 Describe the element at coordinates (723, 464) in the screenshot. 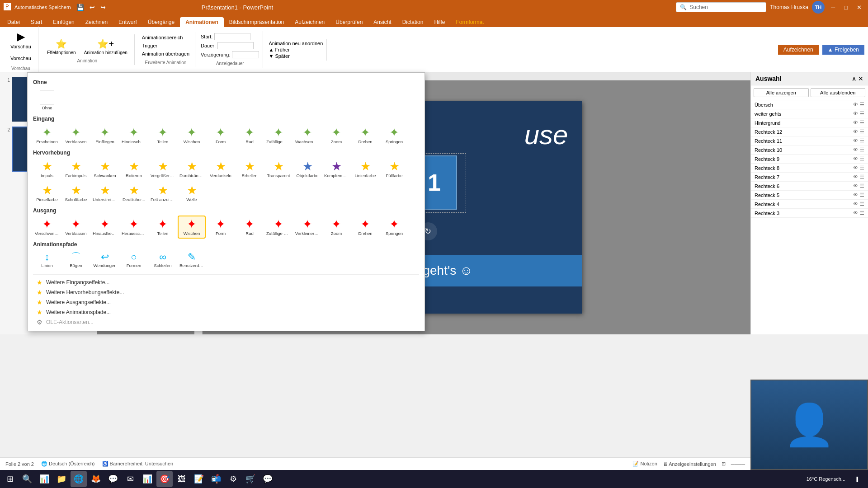

I see `fit-btn: ⊡` at that location.